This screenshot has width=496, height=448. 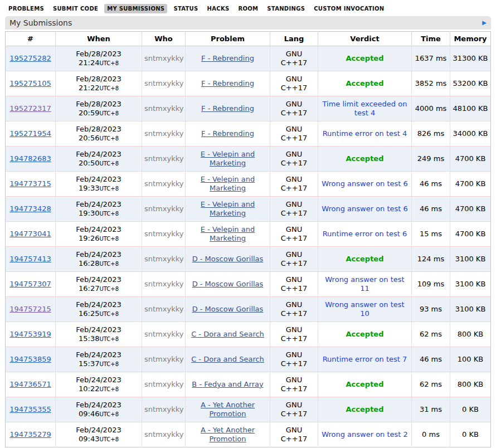 What do you see at coordinates (248, 8) in the screenshot?
I see `contest-nav: PROBLEMSSUBMIT CODEMY SUBMISSIONSSTATUSH…` at bounding box center [248, 8].